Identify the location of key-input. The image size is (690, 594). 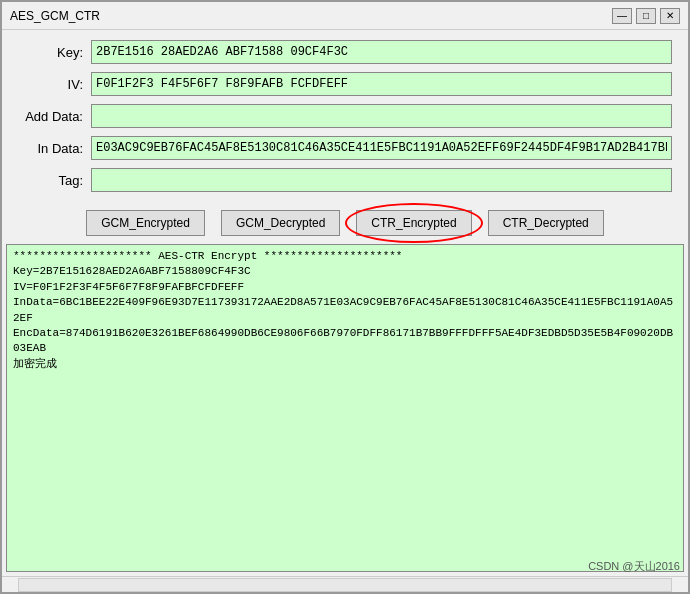
(382, 52).